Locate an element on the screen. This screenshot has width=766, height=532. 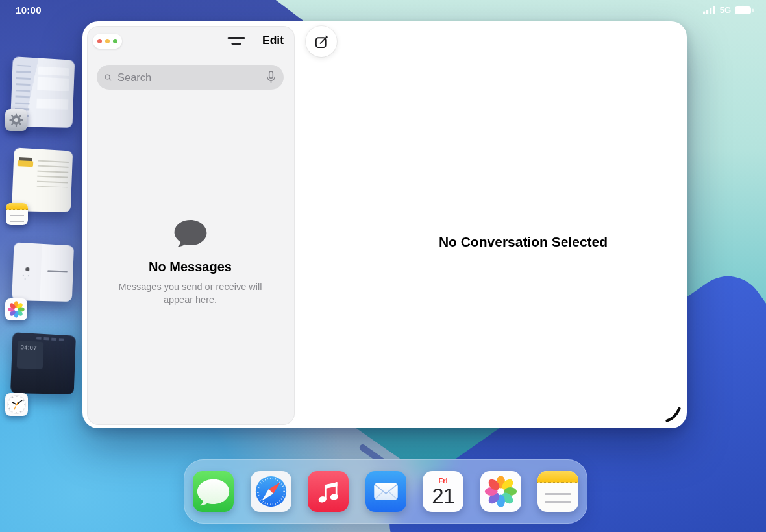
filter-button is located at coordinates (236, 42).